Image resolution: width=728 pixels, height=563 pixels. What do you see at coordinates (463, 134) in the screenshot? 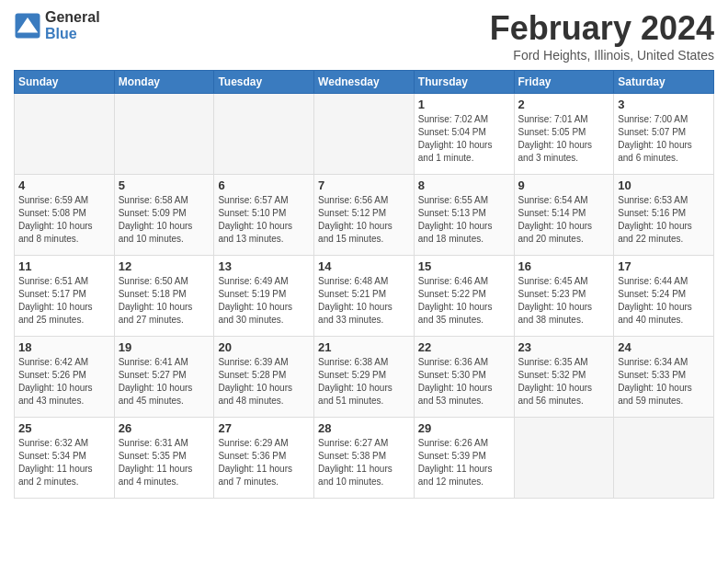
I see `calendar-cell: 1Sunrise: 7:02 AM Sunset: 5:04 PM Daylig…` at bounding box center [463, 134].